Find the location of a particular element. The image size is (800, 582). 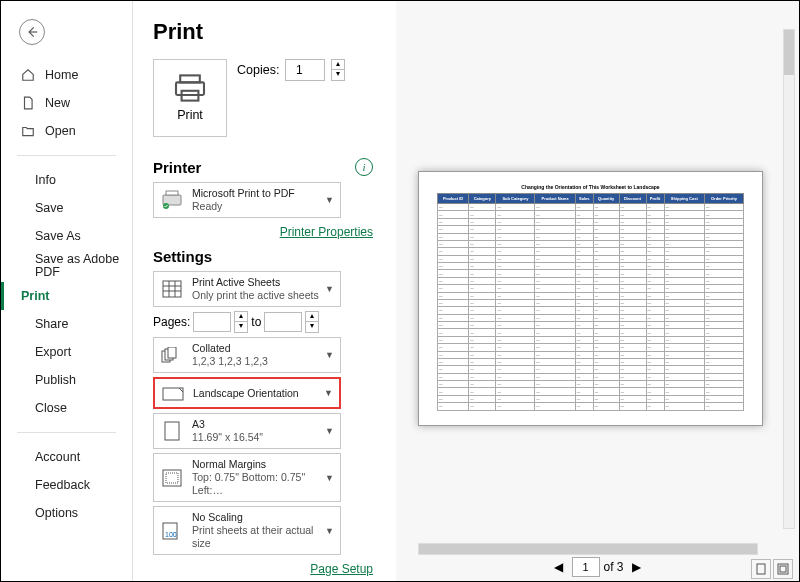

pages-from-input is located at coordinates (212, 322).